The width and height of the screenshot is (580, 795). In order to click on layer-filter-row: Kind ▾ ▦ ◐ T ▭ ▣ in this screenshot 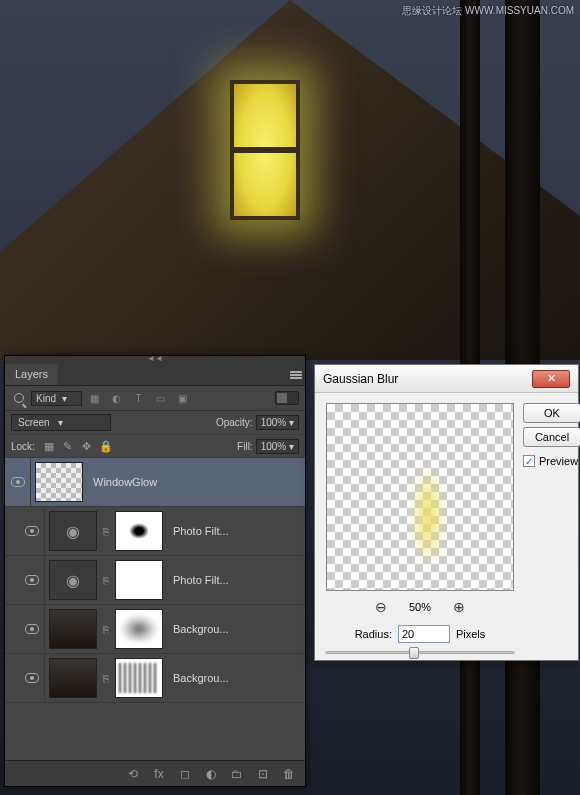, I will do `click(155, 398)`.